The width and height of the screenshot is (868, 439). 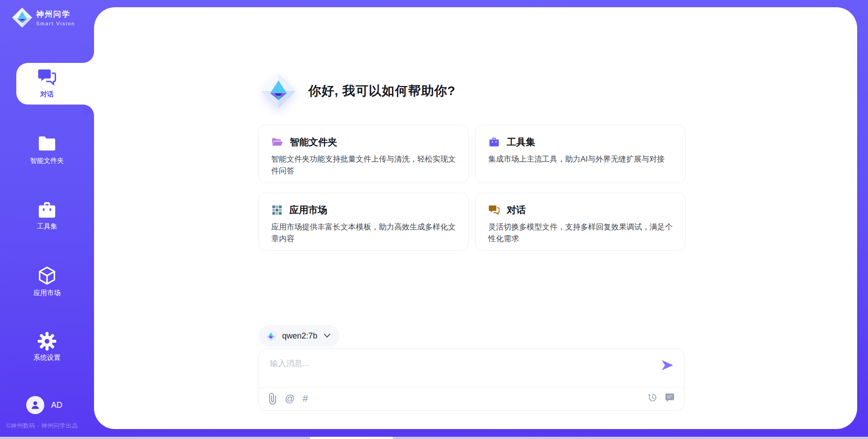 What do you see at coordinates (472, 188) in the screenshot?
I see `feature-cards: 智能文件夹 智能文件夹功能支持批量文件上传与清洗，轻松实现文件问答 工具集 集成…` at bounding box center [472, 188].